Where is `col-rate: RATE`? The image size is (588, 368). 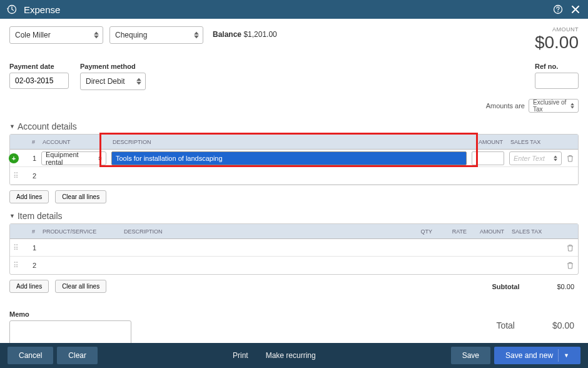 col-rate: RATE is located at coordinates (453, 232).